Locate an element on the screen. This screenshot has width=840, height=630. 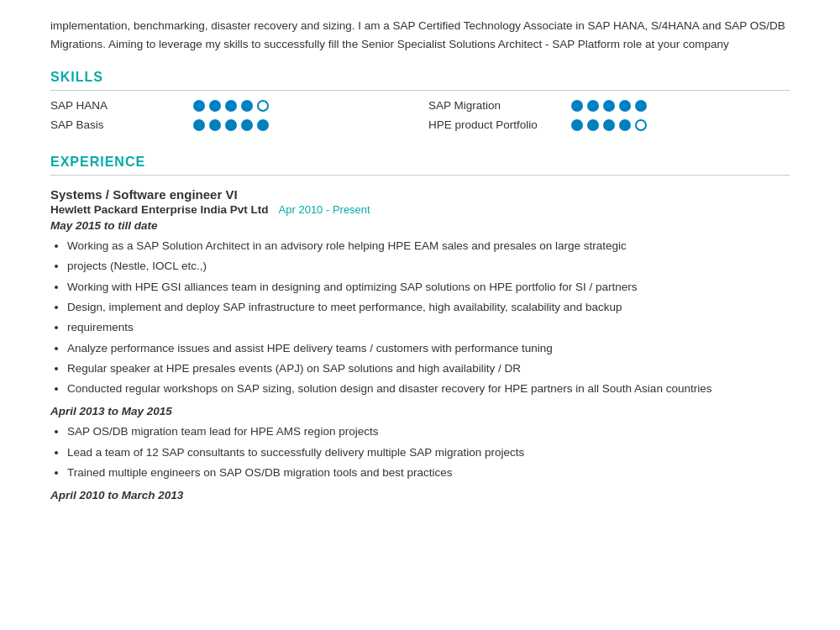
date-range-1: Apr 2010 - Present is located at coordinates (324, 210).